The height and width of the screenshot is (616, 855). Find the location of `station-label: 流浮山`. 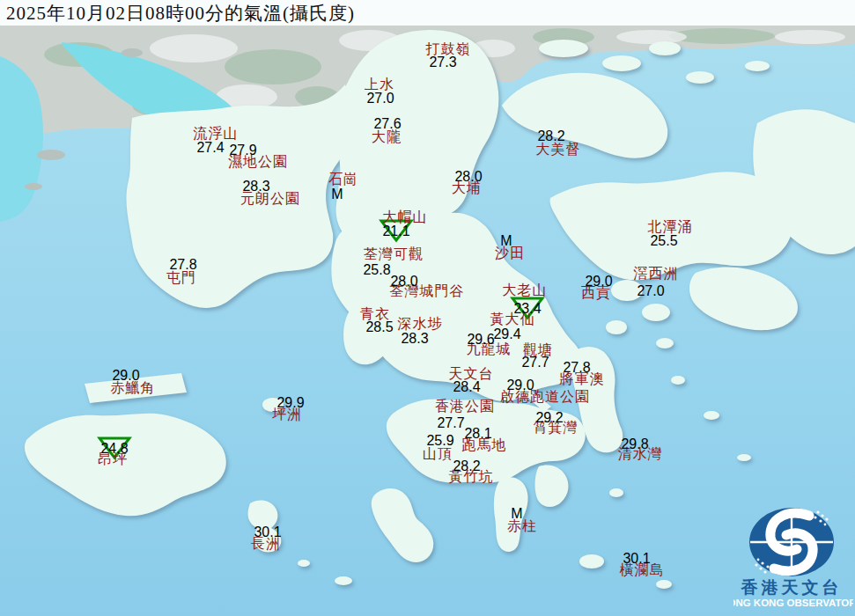

station-label: 流浮山 is located at coordinates (217, 134).